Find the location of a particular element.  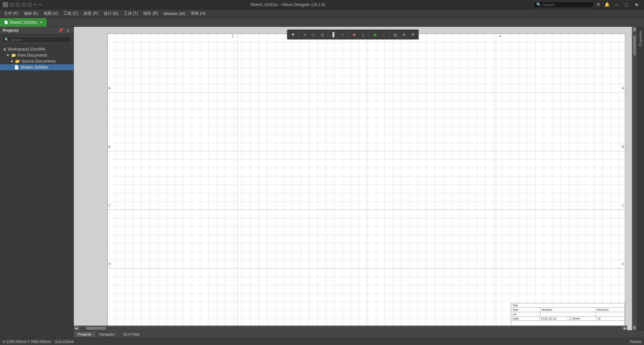

component-button: ▣ is located at coordinates (375, 34).